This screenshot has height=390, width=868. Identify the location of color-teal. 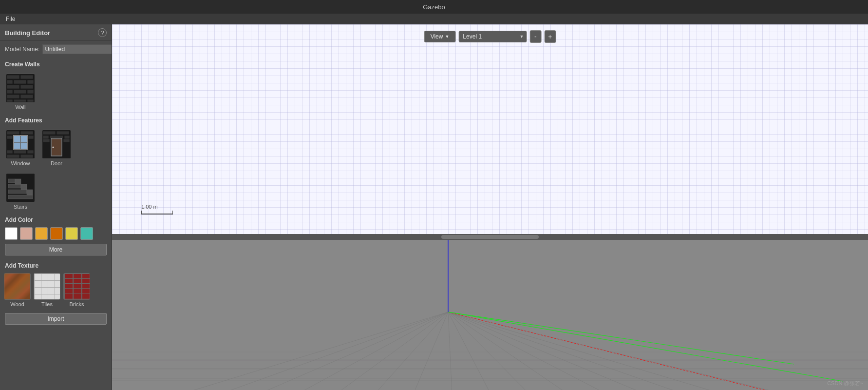
(87, 234).